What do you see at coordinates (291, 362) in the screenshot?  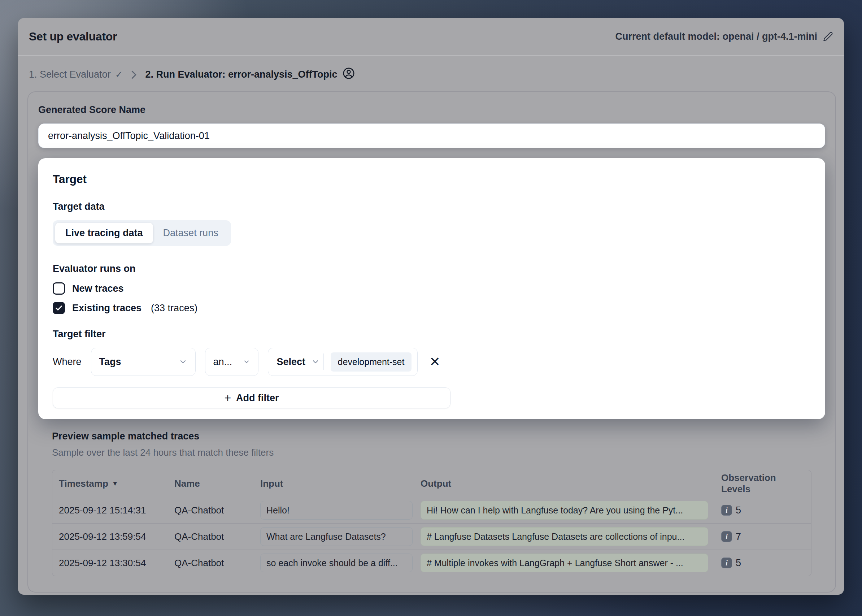 I see `filter-value-placeholder: Select` at bounding box center [291, 362].